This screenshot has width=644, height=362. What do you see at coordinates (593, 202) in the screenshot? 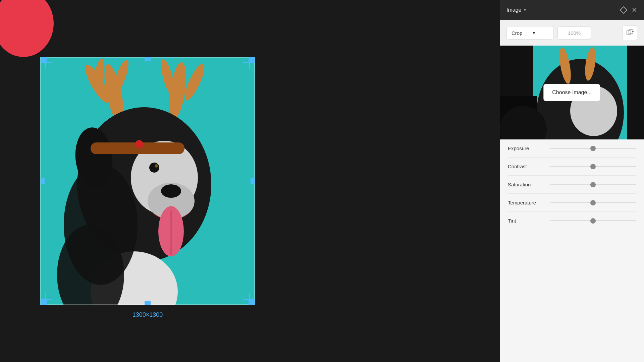
I see `temperature-slider` at bounding box center [593, 202].